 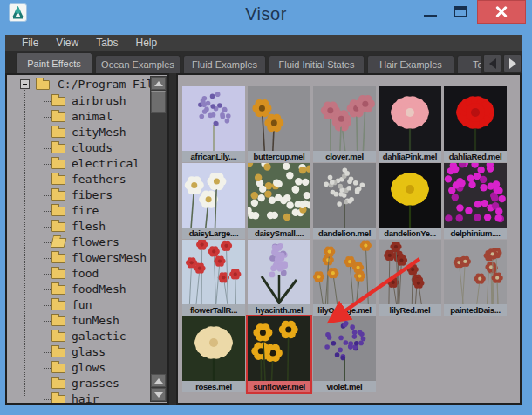 What do you see at coordinates (87, 305) in the screenshot?
I see `tree-item-fun: fun` at bounding box center [87, 305].